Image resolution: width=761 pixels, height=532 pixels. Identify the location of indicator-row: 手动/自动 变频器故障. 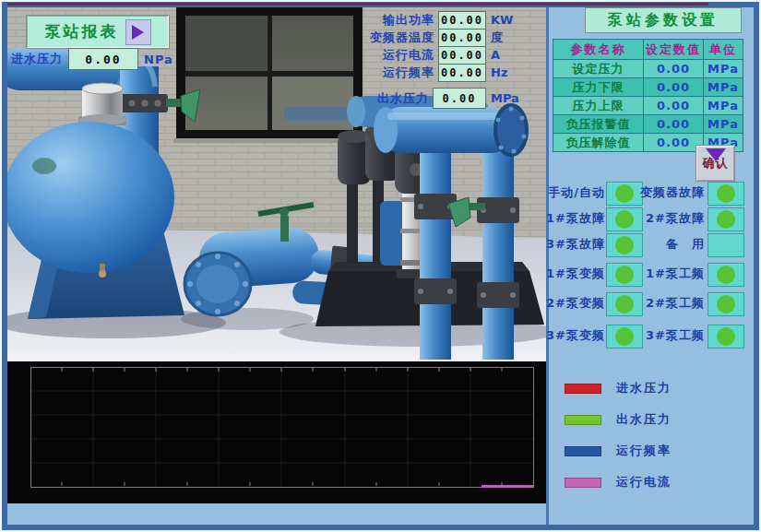
(650, 193).